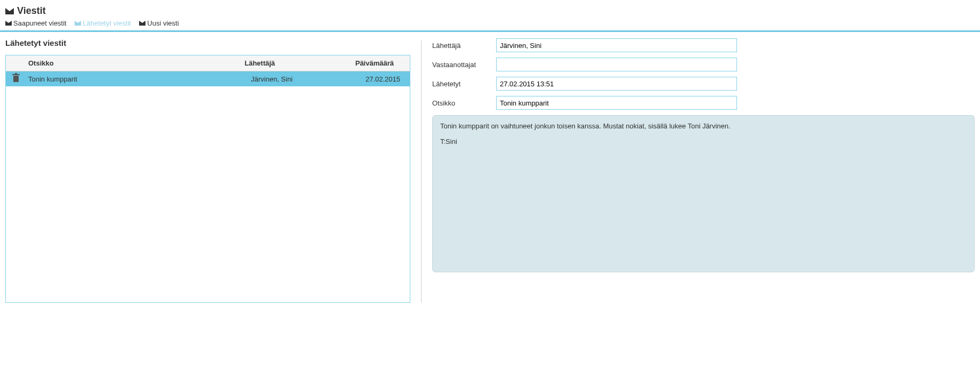 The width and height of the screenshot is (980, 389). Describe the element at coordinates (16, 79) in the screenshot. I see `trash-icon` at that location.